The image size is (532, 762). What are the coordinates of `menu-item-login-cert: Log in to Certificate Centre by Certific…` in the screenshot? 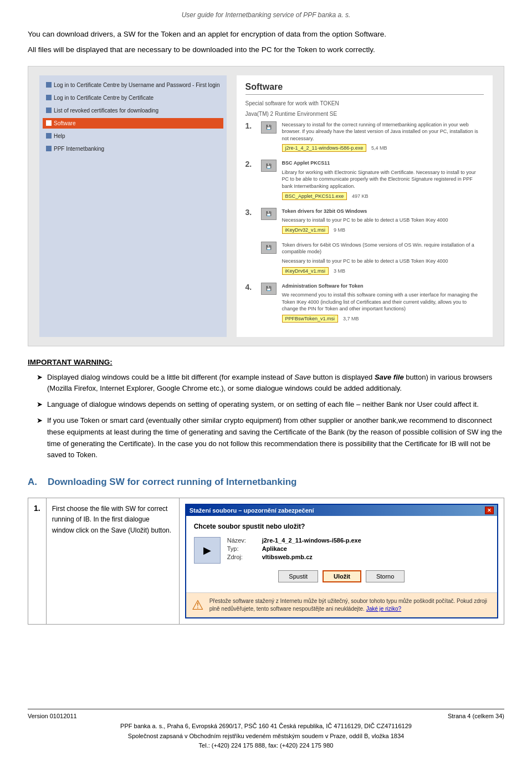 It's located at (133, 98).